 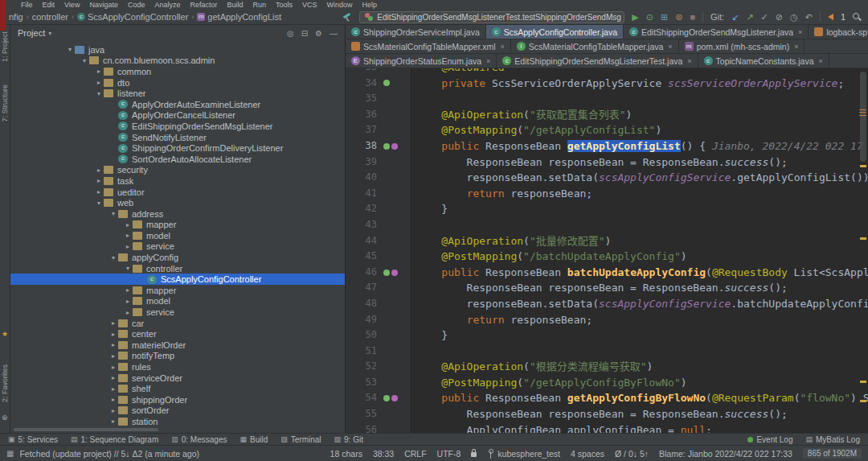 I want to click on code-line-52: 52 @ApiOperation("根据分类流程编号获取"), so click(x=607, y=367).